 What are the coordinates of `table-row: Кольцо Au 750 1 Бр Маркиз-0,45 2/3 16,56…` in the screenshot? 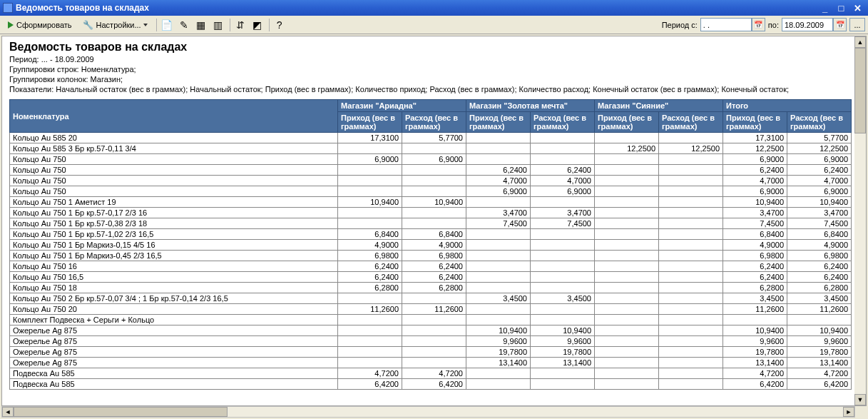 It's located at (431, 256).